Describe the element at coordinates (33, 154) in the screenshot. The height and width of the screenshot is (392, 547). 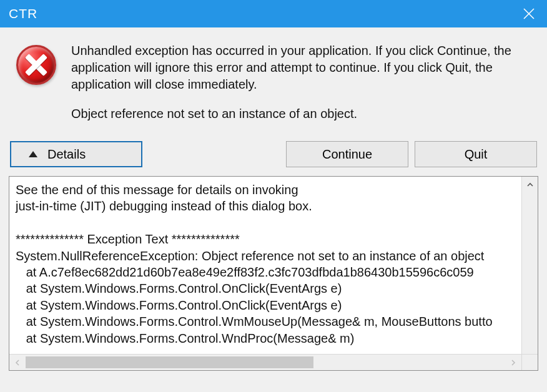
I see `triangle-up-icon` at that location.